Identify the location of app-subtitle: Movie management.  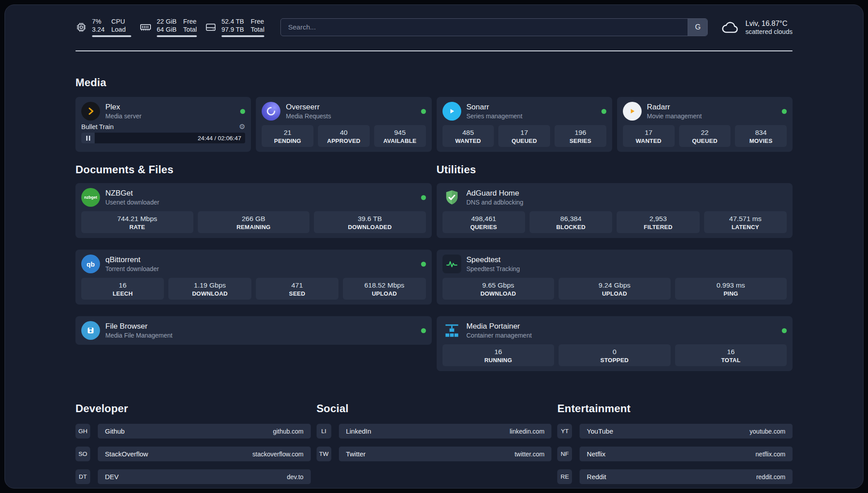
(674, 116).